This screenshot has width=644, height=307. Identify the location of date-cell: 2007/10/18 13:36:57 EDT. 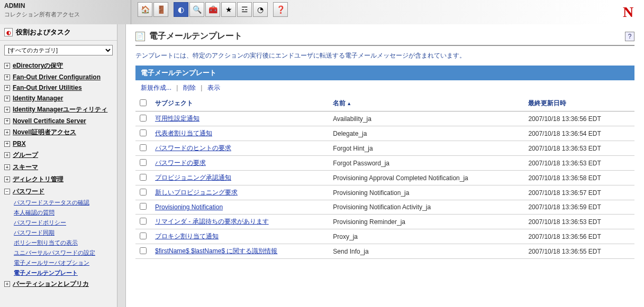
(579, 193).